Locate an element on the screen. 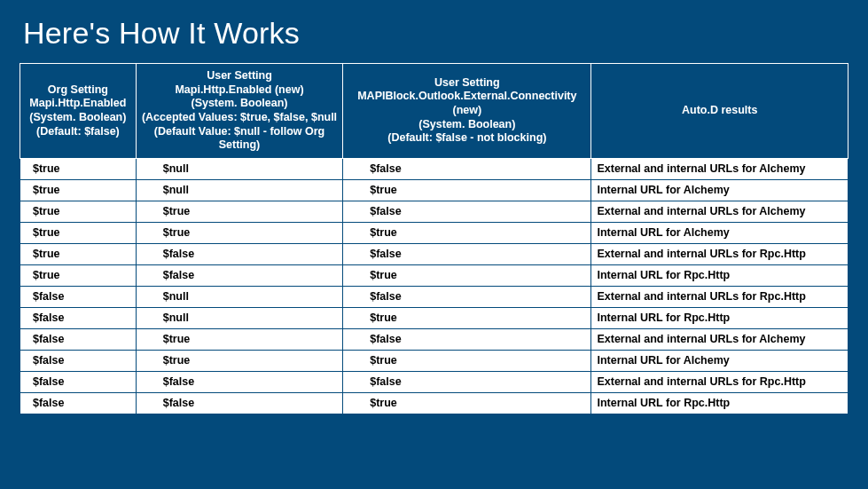 The image size is (868, 489). header-autod-results: Auto.D results is located at coordinates (720, 112).